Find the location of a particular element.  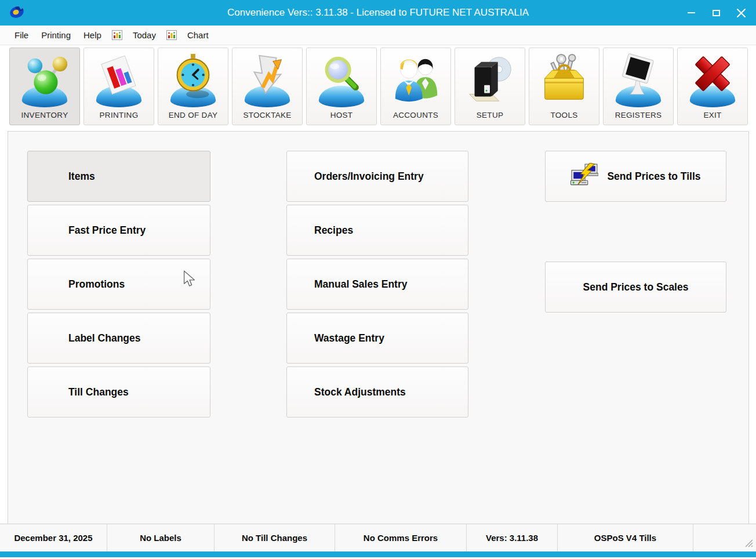

inventory-button-column-3: Send Prices to Tills Send Prices to Scal… is located at coordinates (635, 232).